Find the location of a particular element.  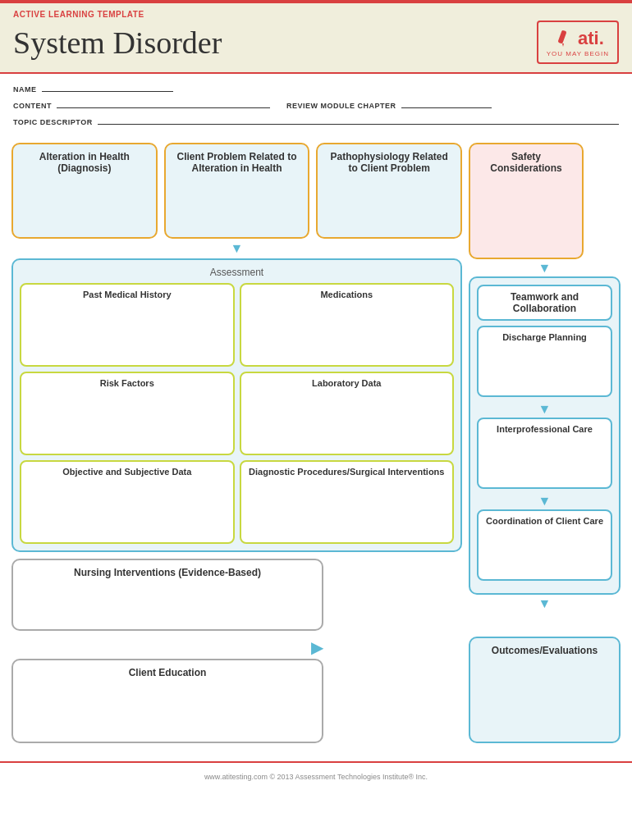

safety-content is located at coordinates (526, 214).